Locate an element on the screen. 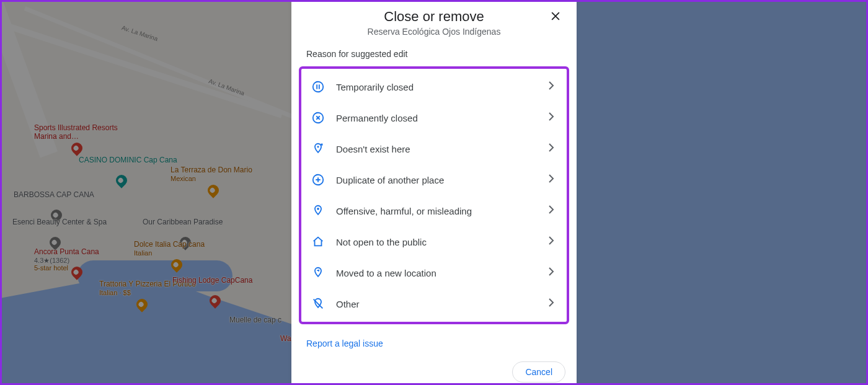 This screenshot has width=868, height=385. reason-label: Moved to a new location is located at coordinates (438, 273).